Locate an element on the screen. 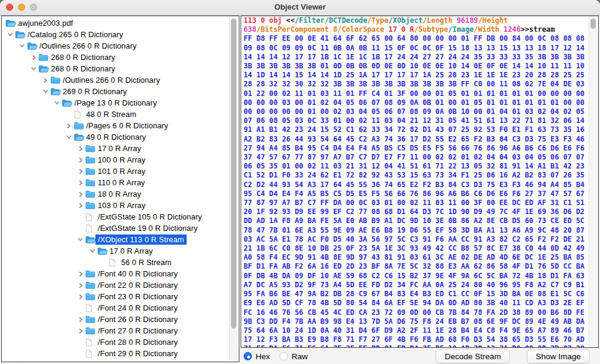 The height and width of the screenshot is (364, 600). tree-item: /Font 27 0 R Dictionary is located at coordinates (116, 331).